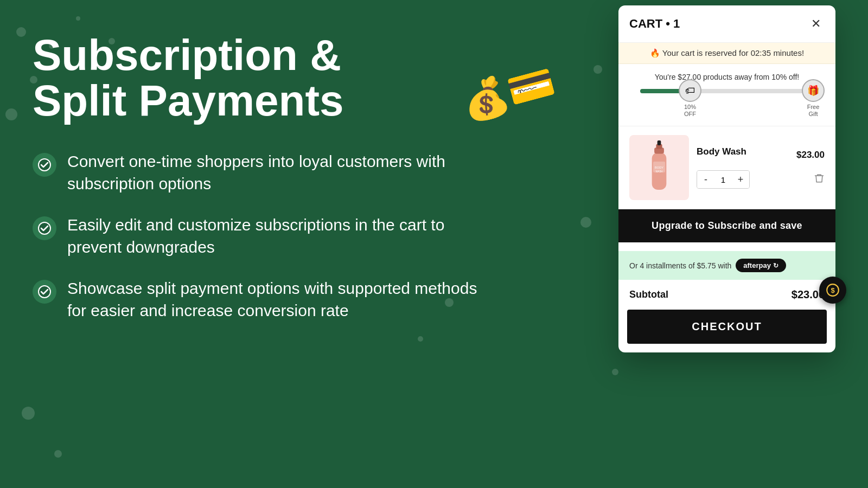  Describe the element at coordinates (727, 95) in the screenshot. I see `progress-section: You're $27.00 products away from 10% off…` at that location.